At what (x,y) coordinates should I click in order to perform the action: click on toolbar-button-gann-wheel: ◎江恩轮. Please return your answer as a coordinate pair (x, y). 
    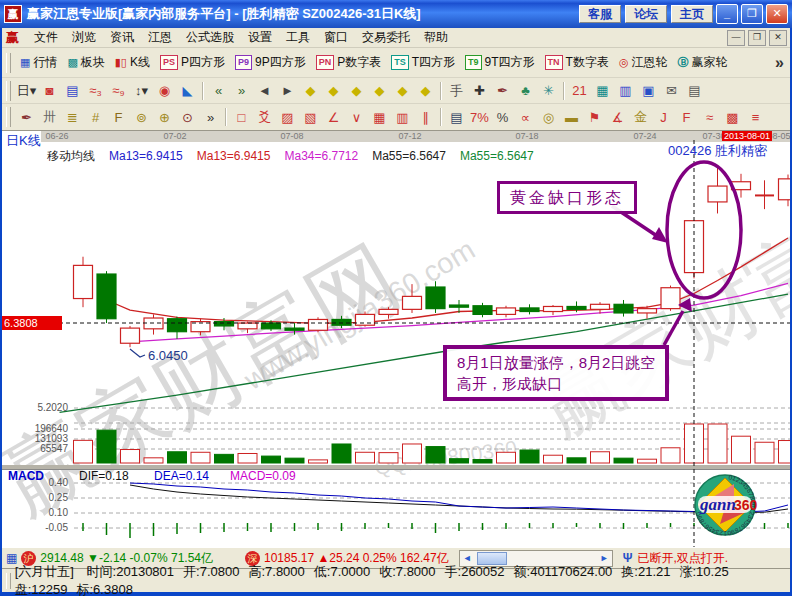
    Looking at the image, I should click on (644, 62).